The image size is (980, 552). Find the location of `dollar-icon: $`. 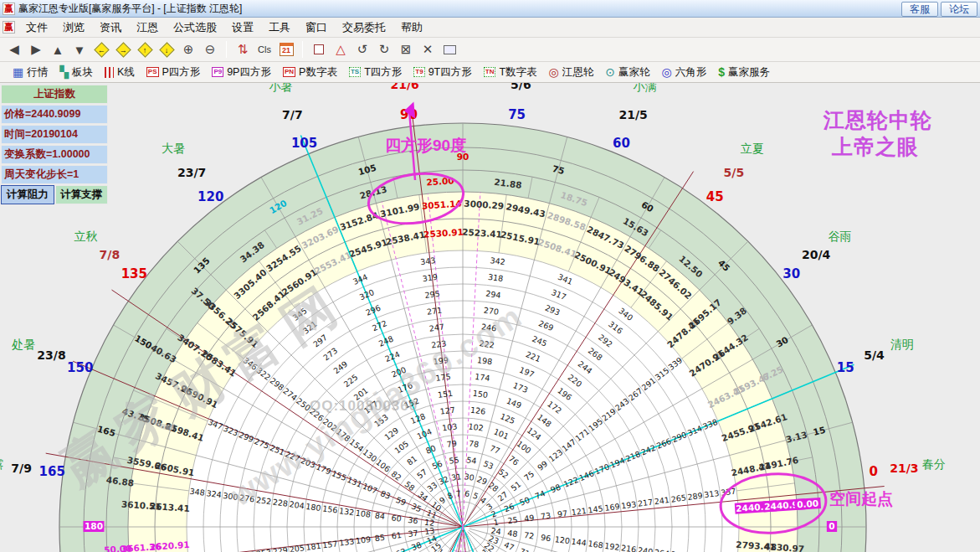

dollar-icon: $ is located at coordinates (721, 72).